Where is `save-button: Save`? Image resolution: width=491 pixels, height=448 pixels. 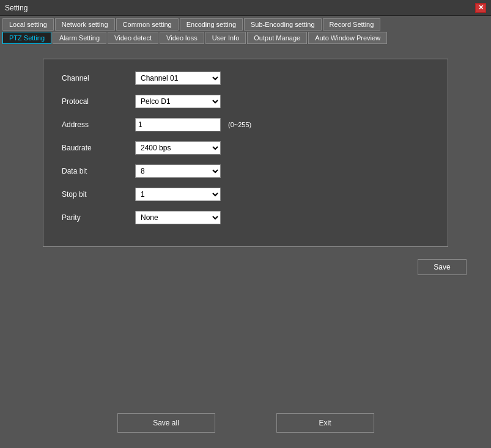
save-button: Save is located at coordinates (442, 267).